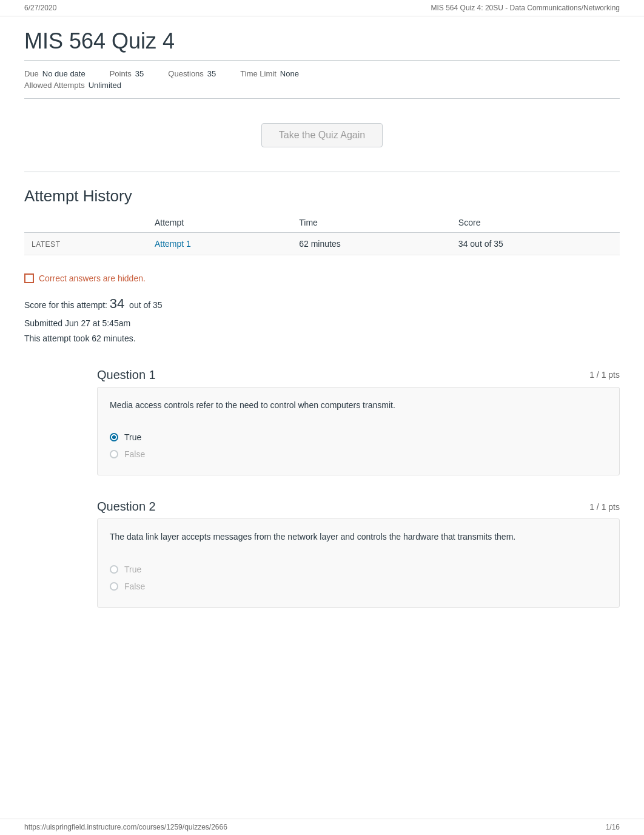  Describe the element at coordinates (126, 507) in the screenshot. I see `question-title: Question 2` at that location.